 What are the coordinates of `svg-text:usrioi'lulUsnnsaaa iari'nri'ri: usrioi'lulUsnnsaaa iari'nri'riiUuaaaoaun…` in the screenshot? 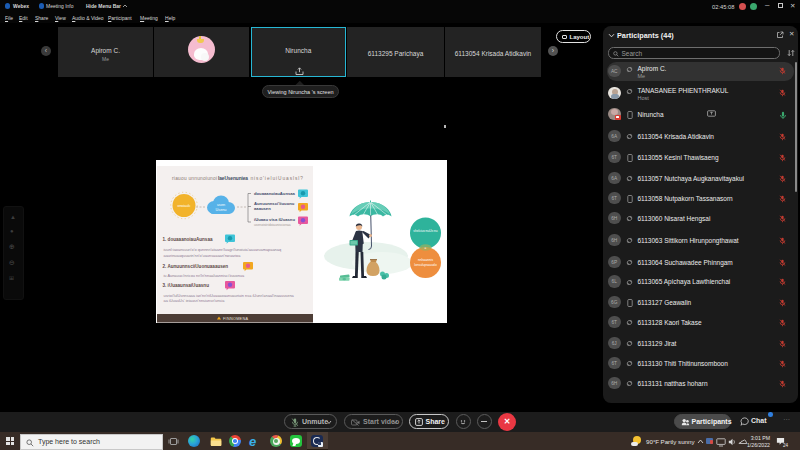 It's located at (230, 296).